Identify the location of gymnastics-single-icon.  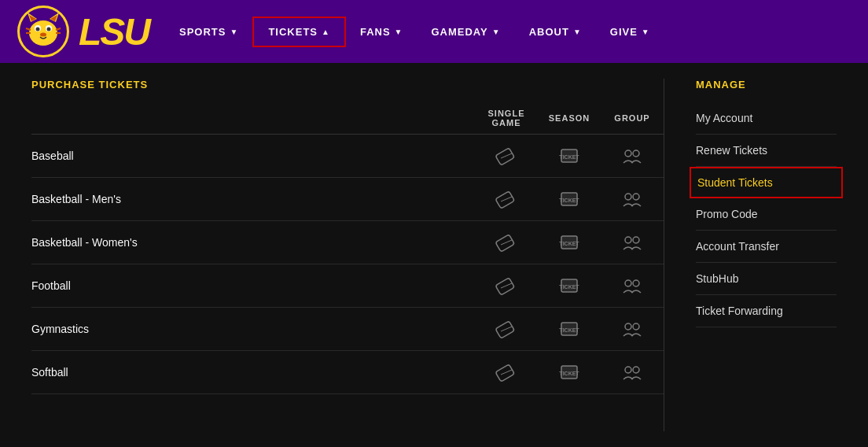
(506, 329).